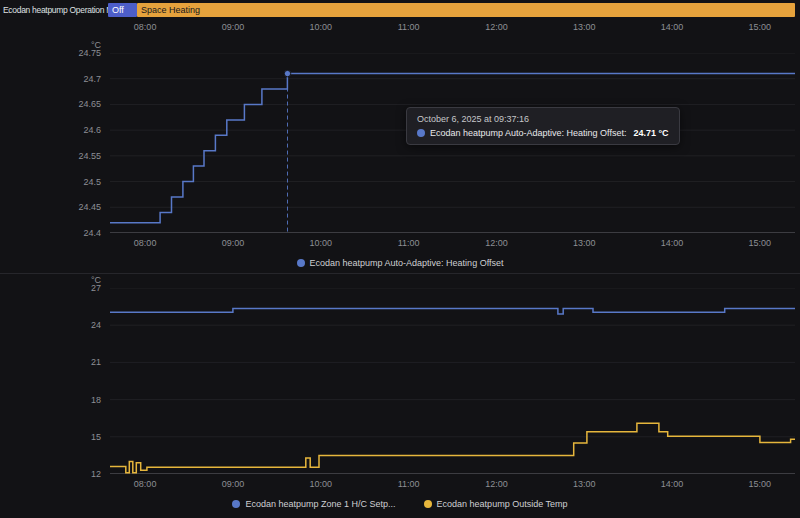 The width and height of the screenshot is (800, 518). I want to click on chart-tooltip: October 6, 2025 at 09:37:16 Ecodan heatp…, so click(543, 126).